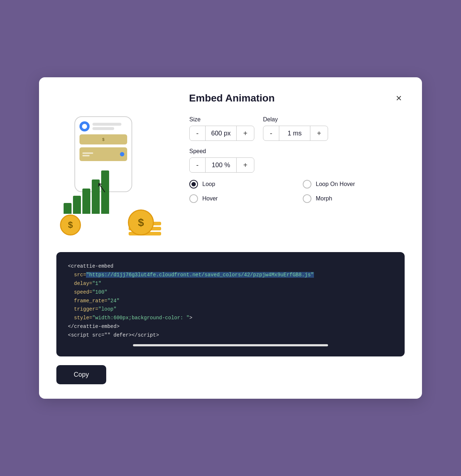 The image size is (461, 476). Describe the element at coordinates (245, 165) in the screenshot. I see `speed-increase-button: +` at that location.